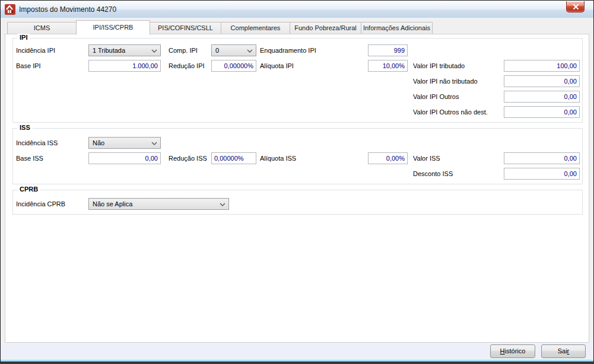 This screenshot has height=364, width=594. Describe the element at coordinates (40, 204) in the screenshot. I see `incidencia-cprb-label: Incidência CPRB` at that location.